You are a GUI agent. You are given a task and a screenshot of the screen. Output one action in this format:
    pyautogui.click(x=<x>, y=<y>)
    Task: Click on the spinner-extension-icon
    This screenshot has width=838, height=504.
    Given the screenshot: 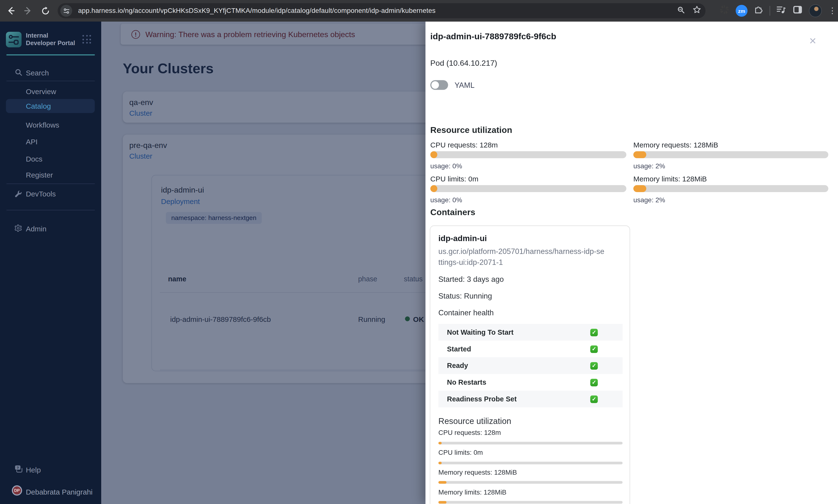 What is the action you would take?
    pyautogui.click(x=724, y=11)
    